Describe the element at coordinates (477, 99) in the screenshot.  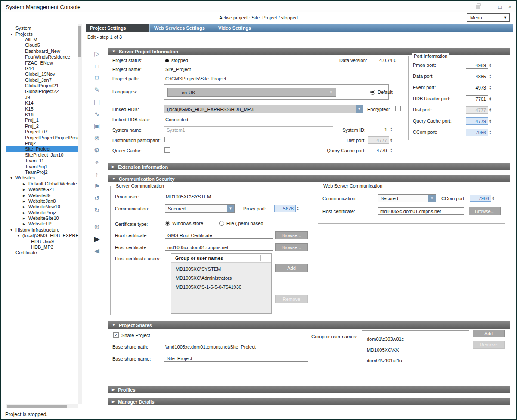
I see `port-spinner-4-value: 7761` at that location.